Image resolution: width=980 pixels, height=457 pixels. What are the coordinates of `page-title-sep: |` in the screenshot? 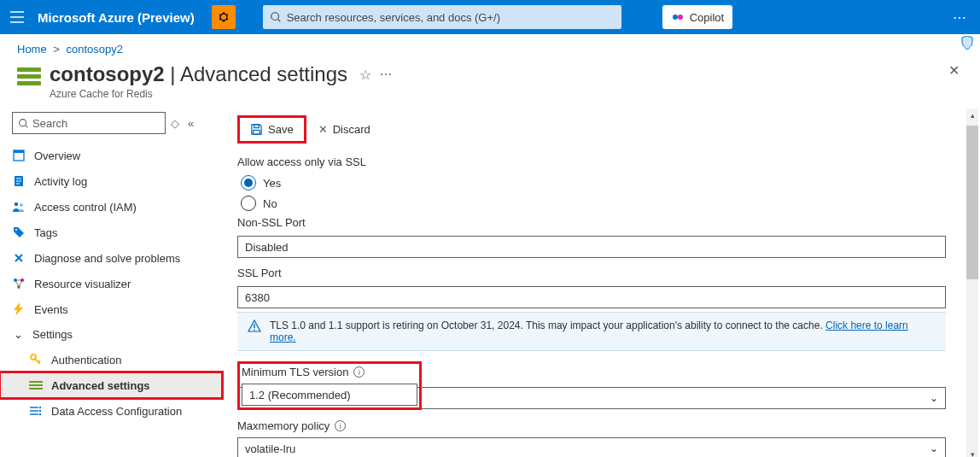 It's located at (172, 73).